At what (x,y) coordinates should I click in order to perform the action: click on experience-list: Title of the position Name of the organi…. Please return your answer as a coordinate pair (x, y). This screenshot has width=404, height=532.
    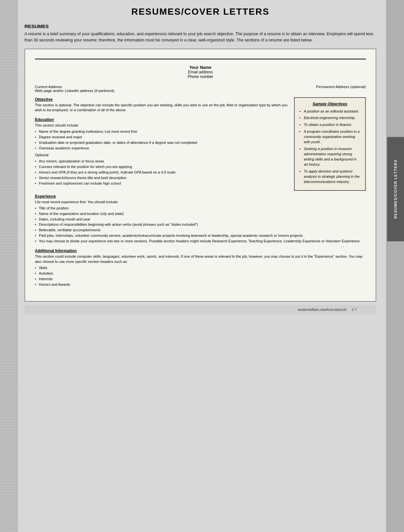
    Looking at the image, I should click on (200, 225).